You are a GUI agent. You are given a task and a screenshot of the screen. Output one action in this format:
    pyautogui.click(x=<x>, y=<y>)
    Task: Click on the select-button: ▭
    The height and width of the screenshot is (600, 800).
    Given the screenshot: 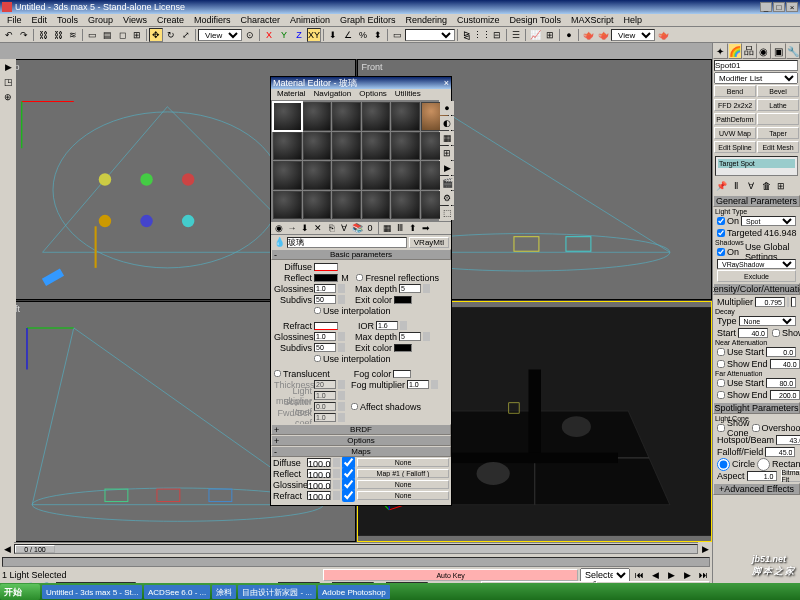 What is the action you would take?
    pyautogui.click(x=92, y=35)
    